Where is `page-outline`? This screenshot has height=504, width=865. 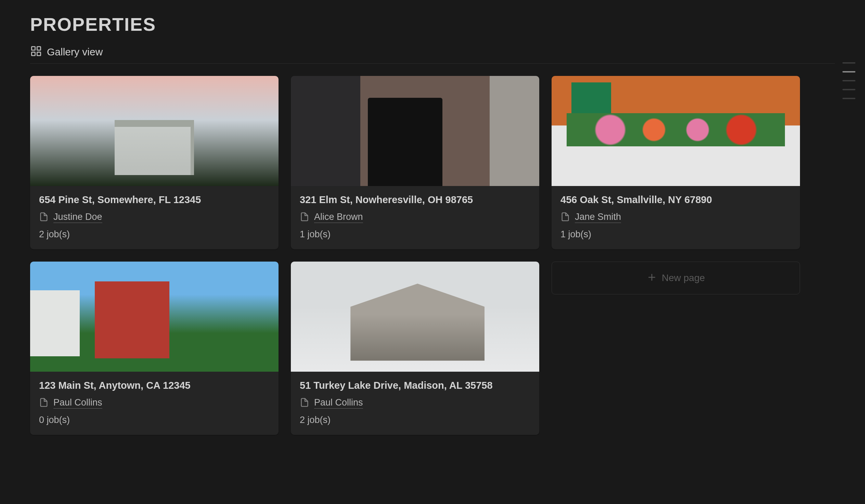 page-outline is located at coordinates (849, 81).